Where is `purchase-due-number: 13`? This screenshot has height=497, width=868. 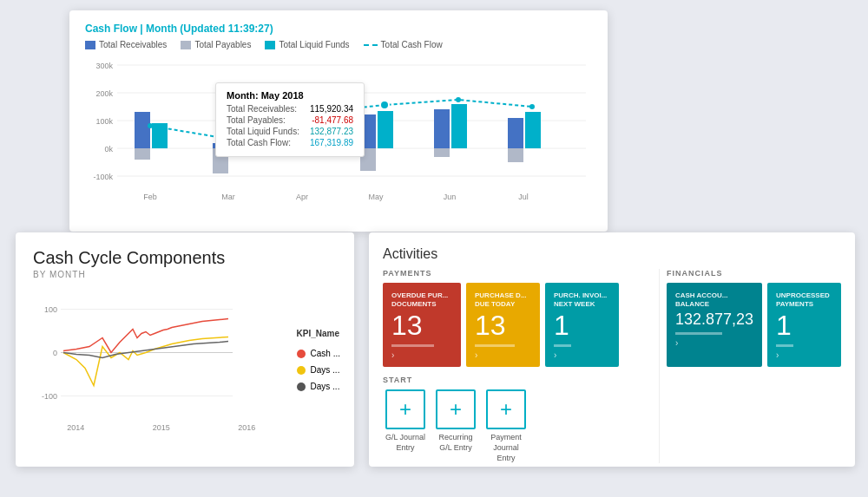
purchase-due-number: 13 is located at coordinates (503, 325).